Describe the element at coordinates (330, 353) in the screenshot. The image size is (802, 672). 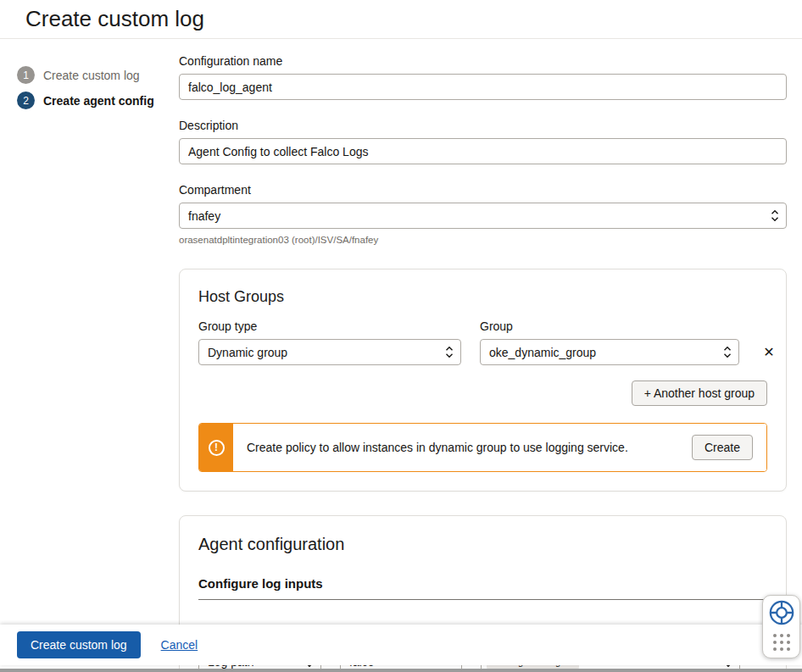
I see `group-type-select: Dynamic group` at that location.